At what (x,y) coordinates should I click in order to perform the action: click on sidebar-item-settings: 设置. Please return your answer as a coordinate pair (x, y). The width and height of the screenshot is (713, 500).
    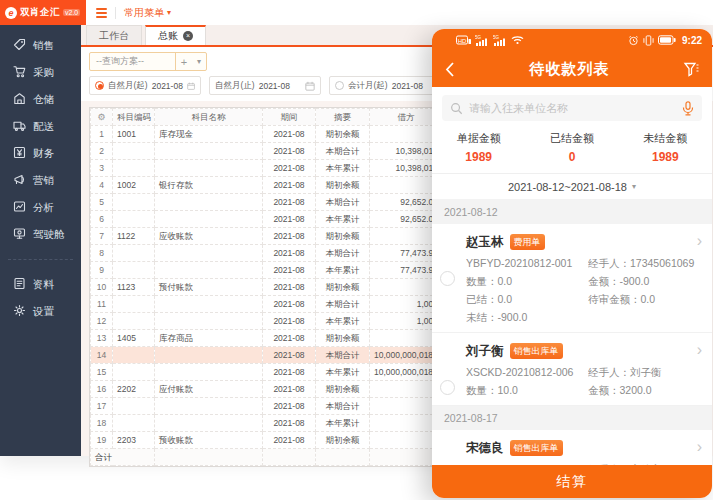
    Looking at the image, I should click on (40, 312).